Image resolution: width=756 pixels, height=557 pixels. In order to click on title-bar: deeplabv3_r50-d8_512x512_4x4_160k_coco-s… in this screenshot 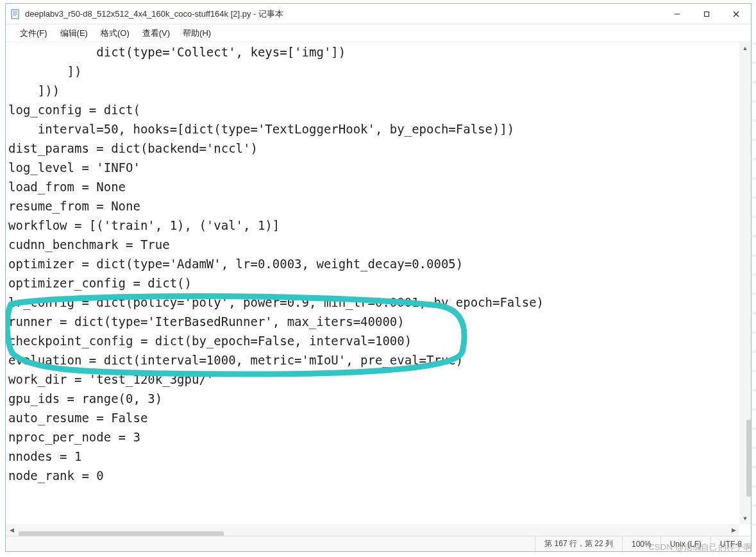, I will do `click(378, 14)`.